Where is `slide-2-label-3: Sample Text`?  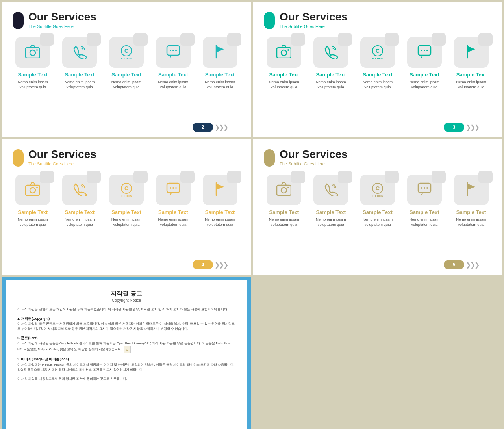
slide-2-label-3: Sample Text is located at coordinates (424, 75).